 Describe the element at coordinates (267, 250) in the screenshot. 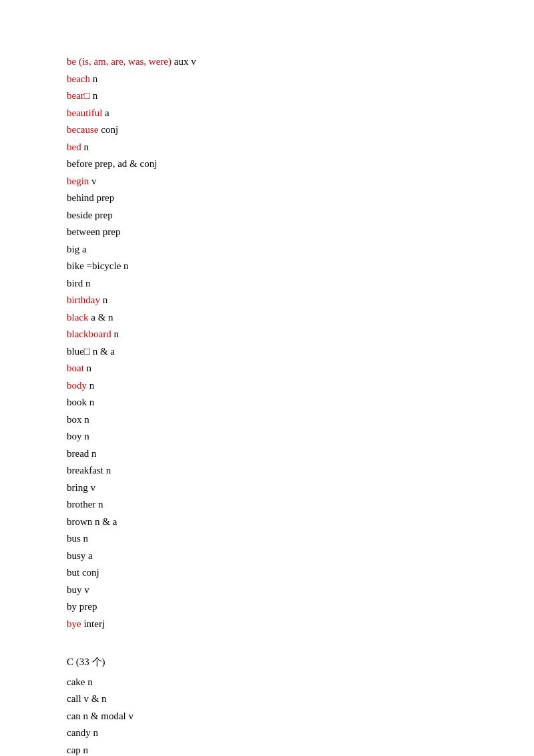

I see `list-item: big a` at that location.